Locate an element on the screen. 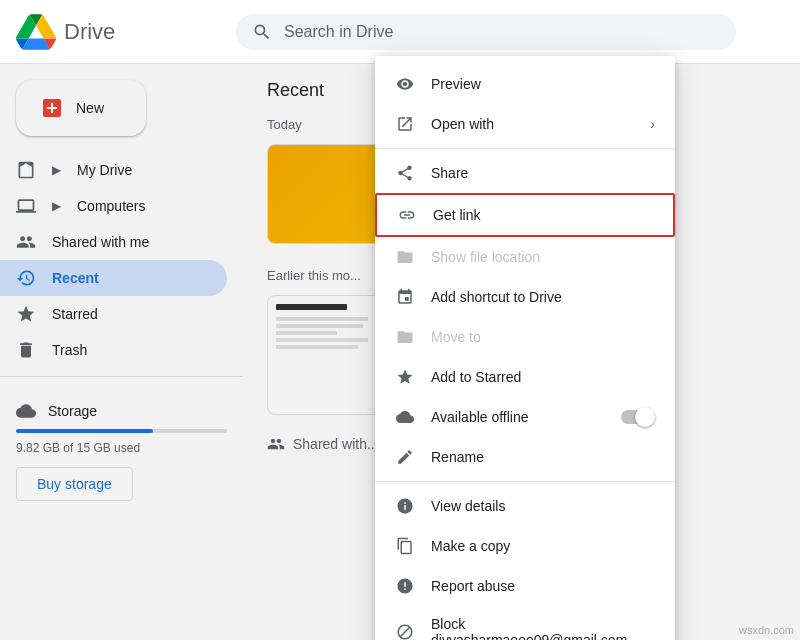  menu-item-label: Make a copy is located at coordinates (470, 546).